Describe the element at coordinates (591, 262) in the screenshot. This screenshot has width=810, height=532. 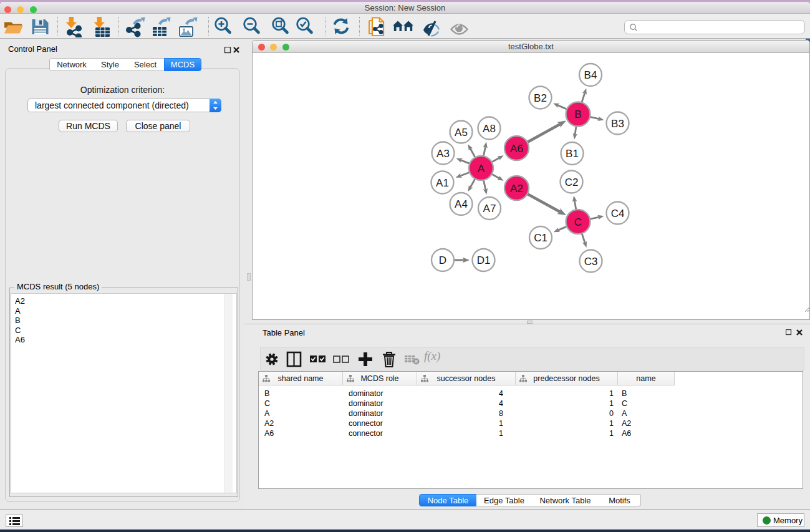
I see `svg-text: C3` at that location.